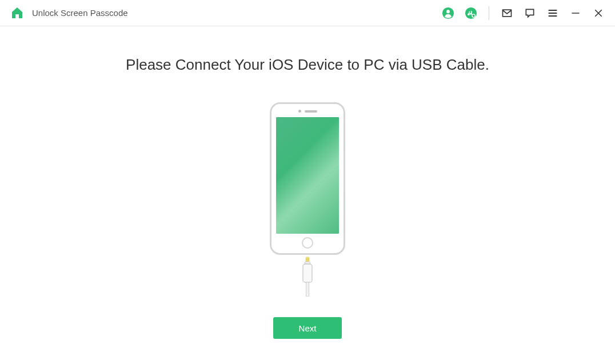  What do you see at coordinates (308, 277) in the screenshot?
I see `usb-cable-icon` at bounding box center [308, 277].